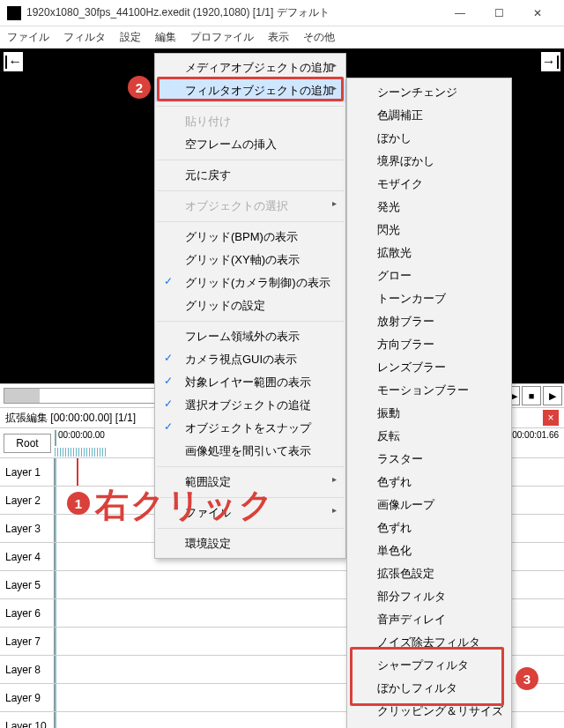 Image resolution: width=564 pixels, height=728 pixels. I want to click on layer-label: Layer 2, so click(27, 501).